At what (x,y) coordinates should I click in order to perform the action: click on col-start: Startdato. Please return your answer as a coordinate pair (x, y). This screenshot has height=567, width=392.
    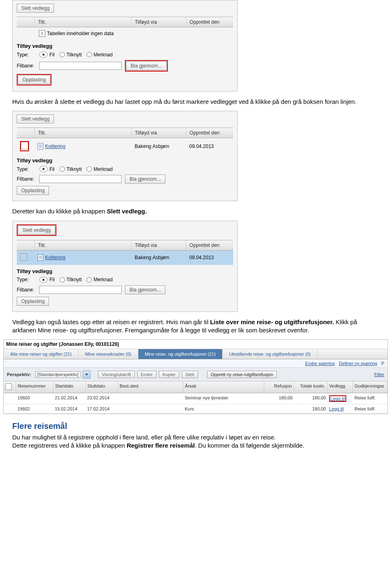
    Looking at the image, I should click on (69, 387).